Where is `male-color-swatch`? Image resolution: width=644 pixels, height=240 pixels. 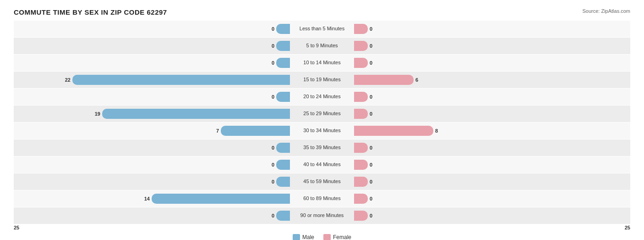 male-color-swatch is located at coordinates (296, 237).